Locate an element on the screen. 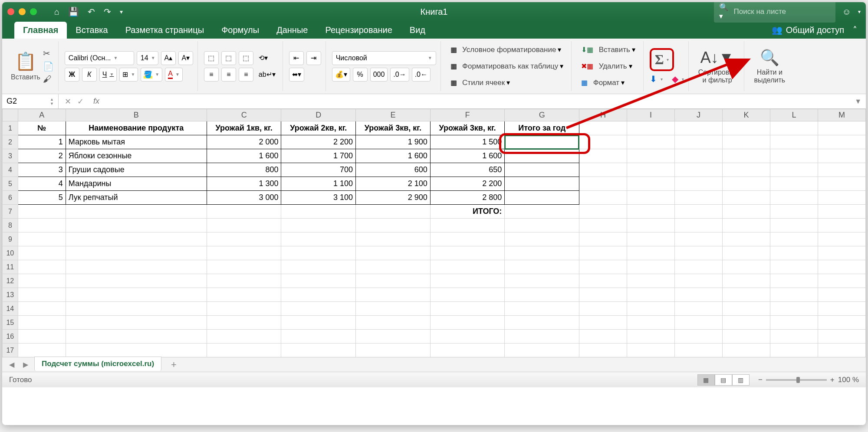 This screenshot has height=432, width=868. row-header: 8 is located at coordinates (10, 226).